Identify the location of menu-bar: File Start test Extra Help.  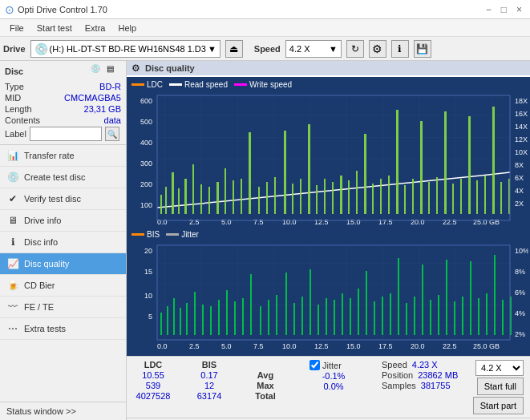
(265, 28).